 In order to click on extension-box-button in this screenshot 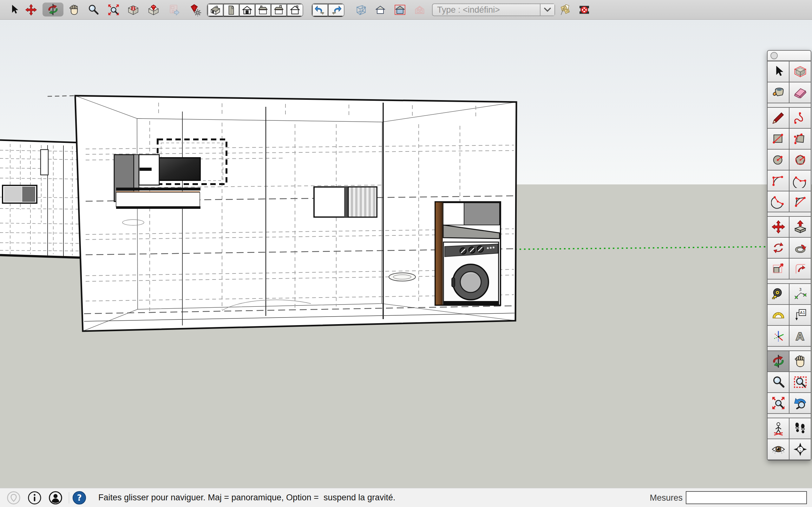, I will do `click(154, 10)`.